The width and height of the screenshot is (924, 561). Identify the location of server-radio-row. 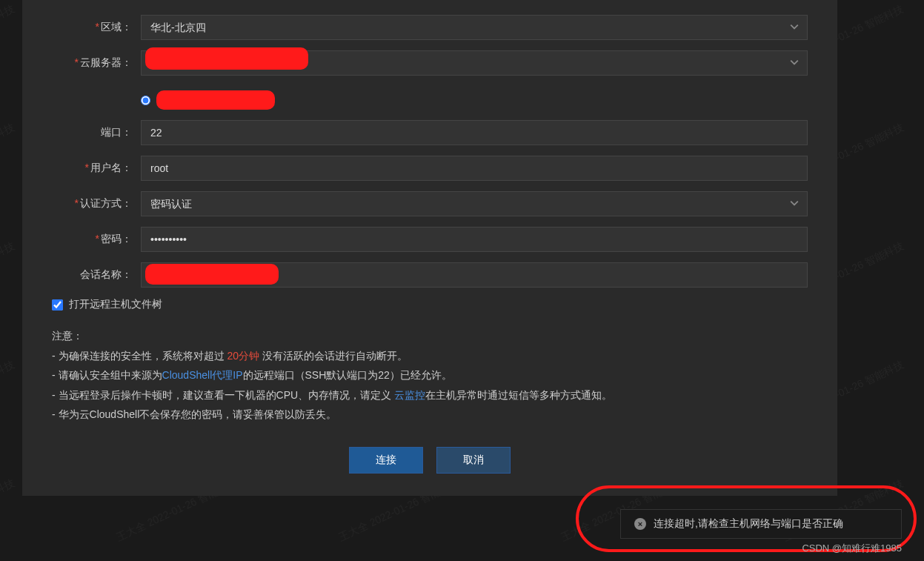
(430, 98).